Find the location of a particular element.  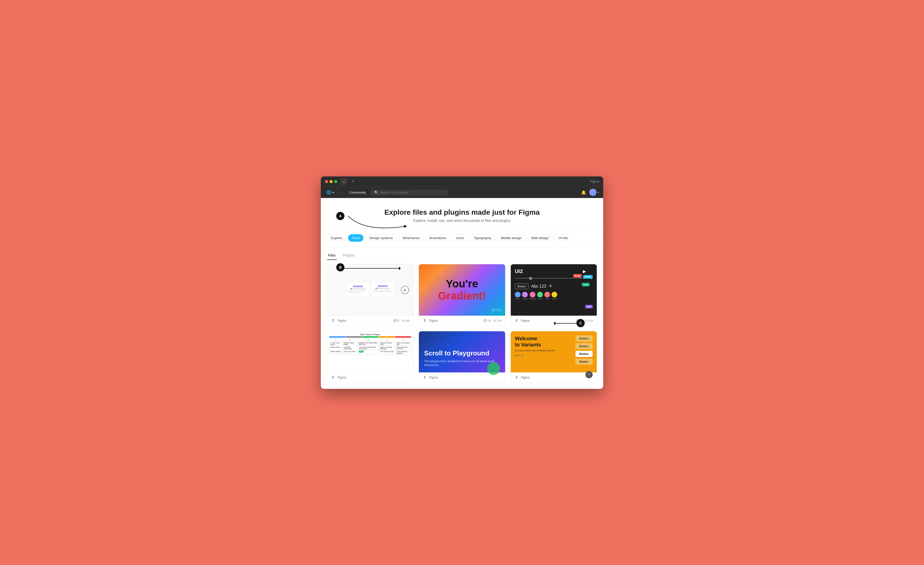

notifications-icon: 🔔 is located at coordinates (584, 193).